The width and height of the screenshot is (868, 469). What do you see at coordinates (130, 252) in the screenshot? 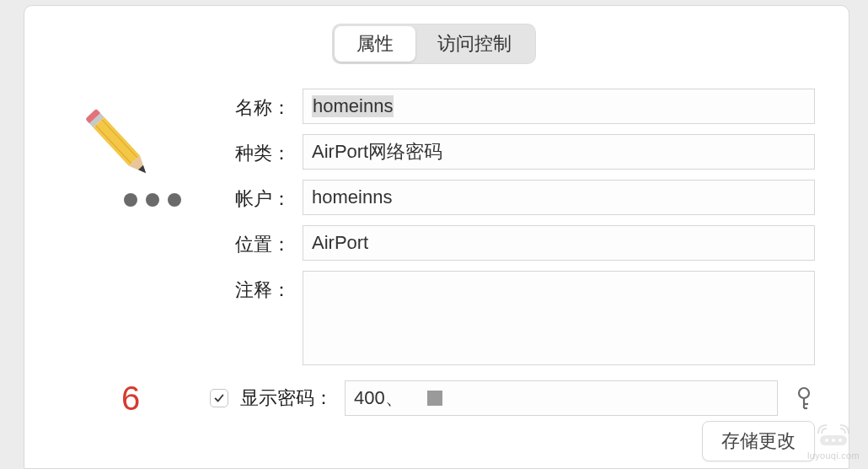
I see `icon-column` at bounding box center [130, 252].